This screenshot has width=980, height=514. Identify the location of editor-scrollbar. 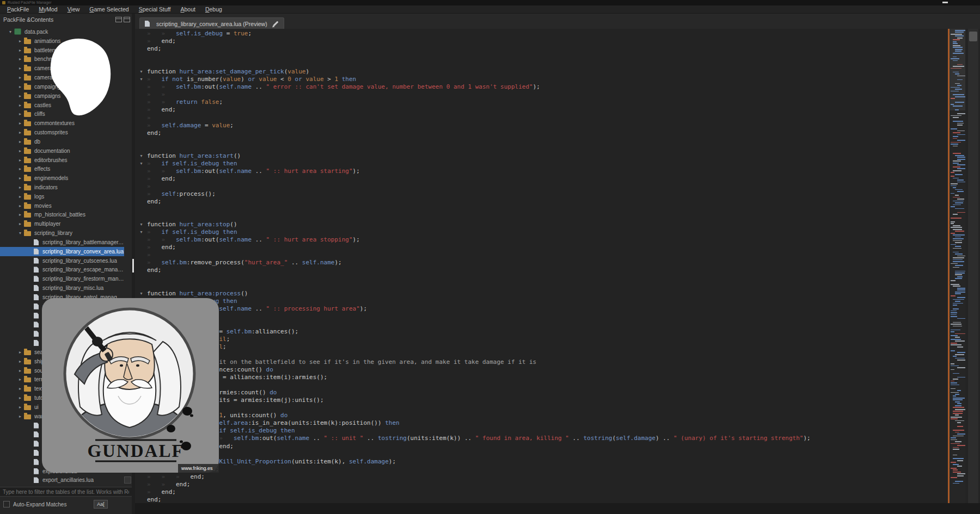
(973, 266).